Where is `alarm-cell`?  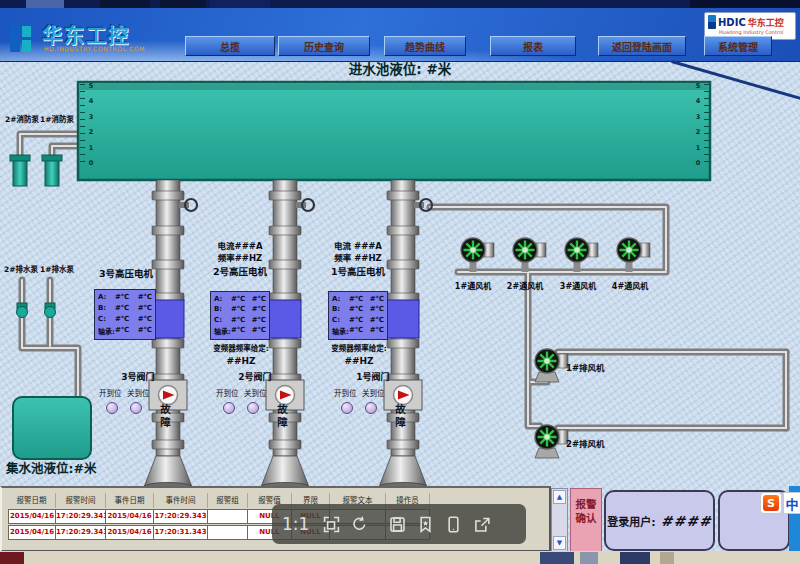
alarm-cell is located at coordinates (228, 532).